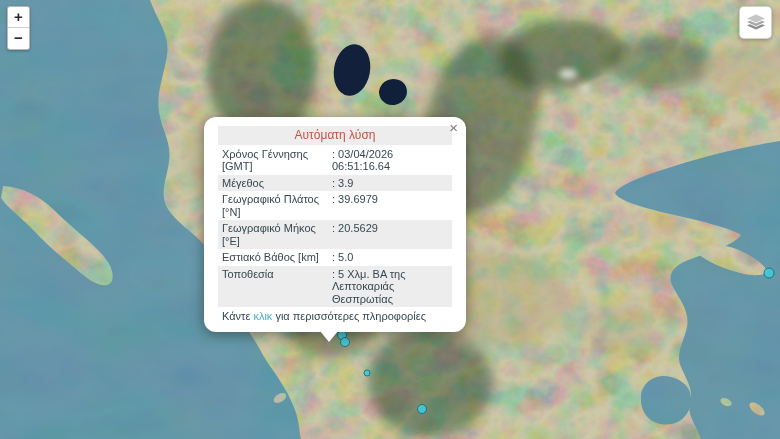 The height and width of the screenshot is (439, 780). Describe the element at coordinates (273, 287) in the screenshot. I see `row-label: Τοποθεσία` at that location.